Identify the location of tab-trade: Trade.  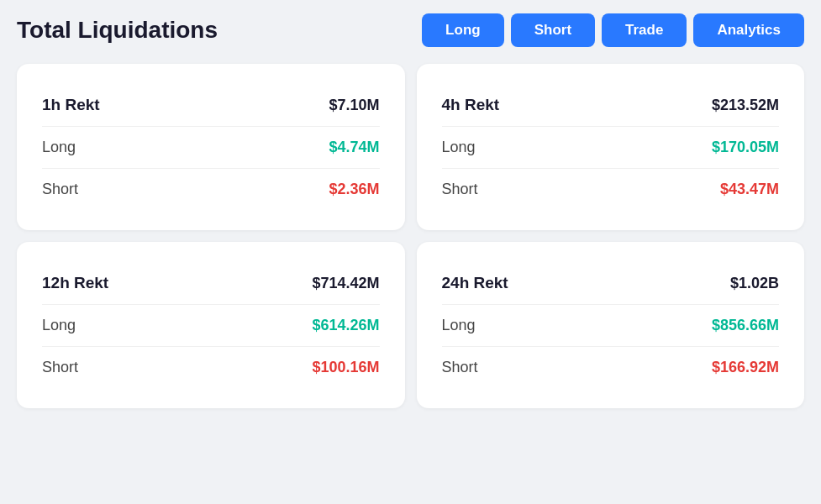
(644, 30).